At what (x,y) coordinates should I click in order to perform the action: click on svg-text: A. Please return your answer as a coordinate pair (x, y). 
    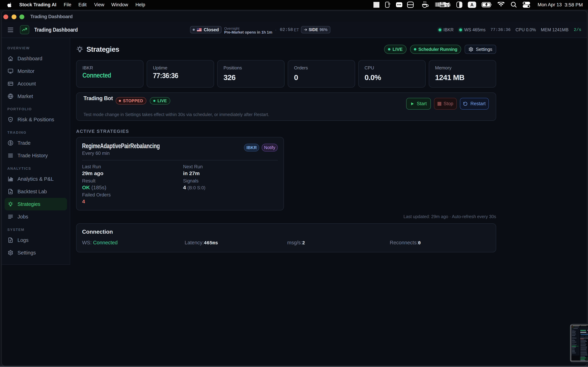
    Looking at the image, I should click on (472, 5).